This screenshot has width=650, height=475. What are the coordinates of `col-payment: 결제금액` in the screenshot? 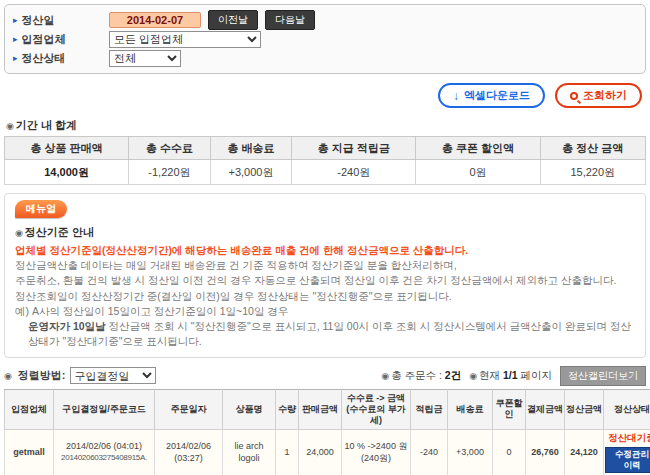 It's located at (546, 410).